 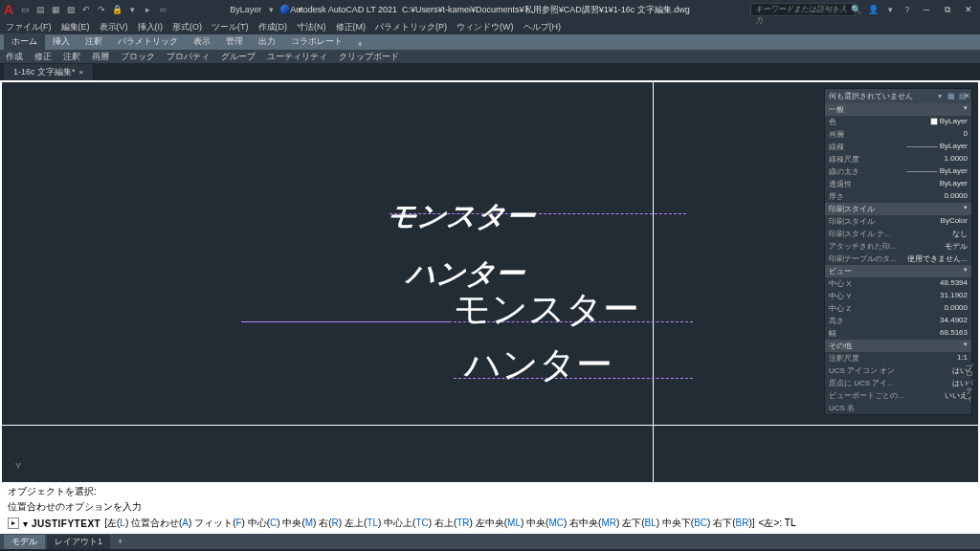 I want to click on menu-modify: 修正(M), so click(x=351, y=27).